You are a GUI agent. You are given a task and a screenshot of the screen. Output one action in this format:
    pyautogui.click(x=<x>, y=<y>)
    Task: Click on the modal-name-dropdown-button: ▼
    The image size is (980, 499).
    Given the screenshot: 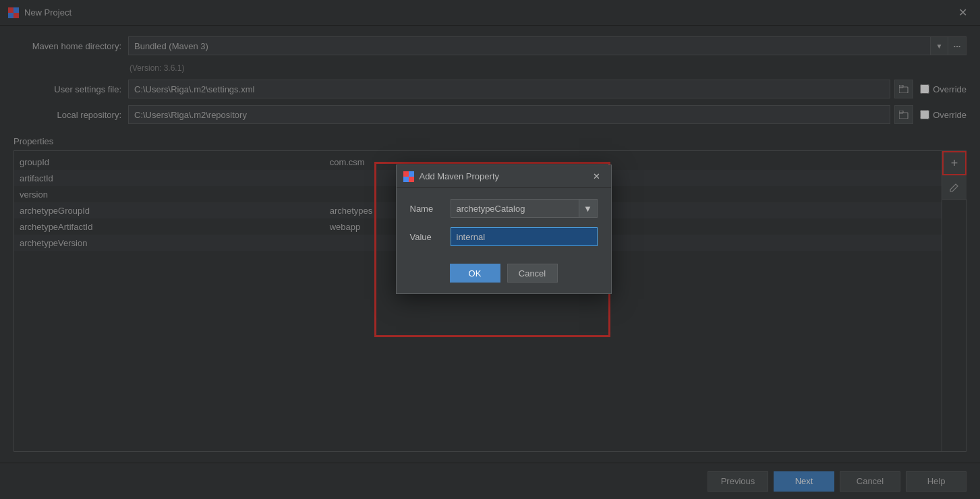 What is the action you would take?
    pyautogui.click(x=588, y=208)
    